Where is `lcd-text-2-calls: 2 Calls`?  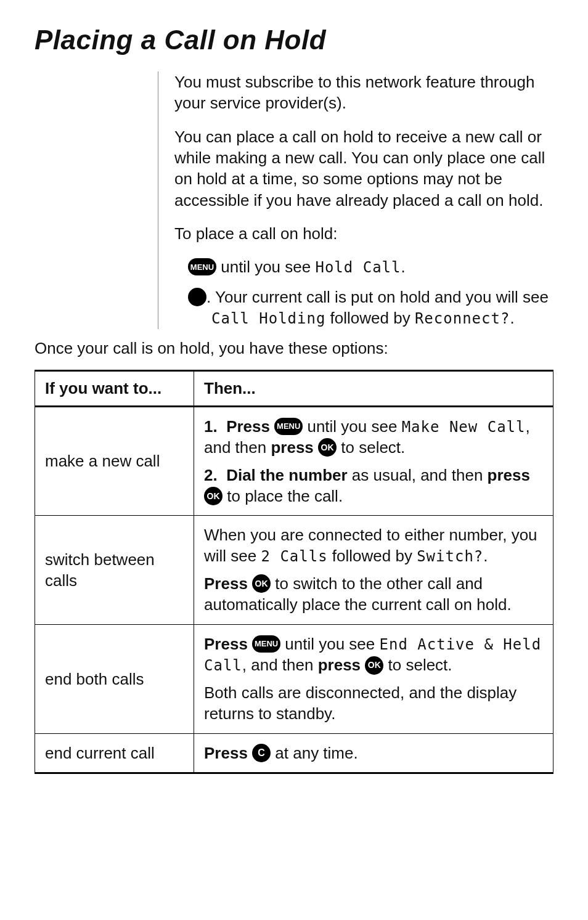 lcd-text-2-calls: 2 Calls is located at coordinates (294, 556).